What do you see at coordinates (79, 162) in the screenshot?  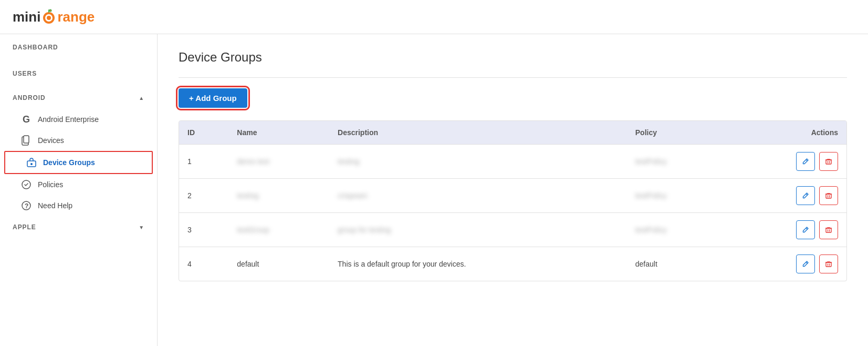 I see `sidebar-device-groups-wrapper: Device Groups` at bounding box center [79, 162].